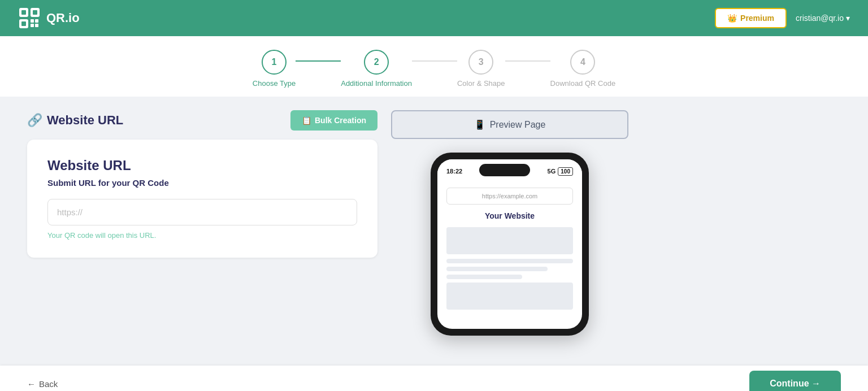 The height and width of the screenshot is (391, 868). What do you see at coordinates (274, 84) in the screenshot?
I see `step-1-label: Choose Type` at bounding box center [274, 84].